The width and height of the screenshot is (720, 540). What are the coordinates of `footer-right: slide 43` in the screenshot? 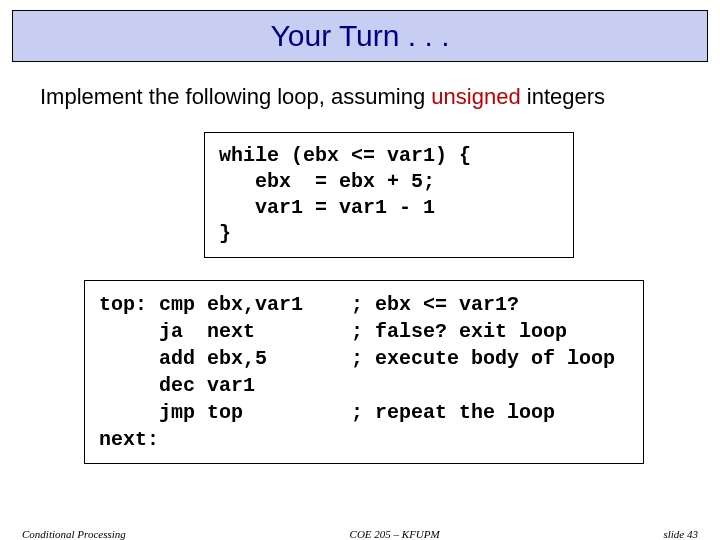 It's located at (680, 534).